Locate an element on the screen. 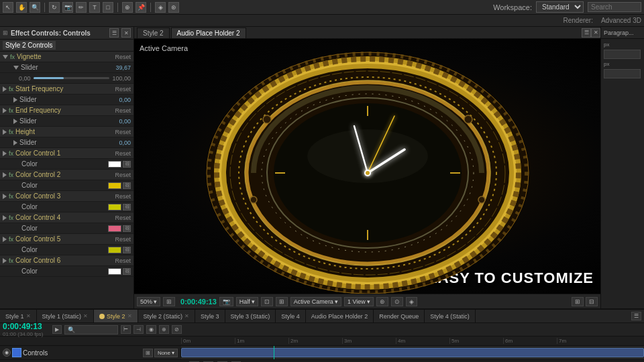 This screenshot has width=644, height=362. start-freq-slider-row: Slider 0,00 is located at coordinates (67, 100).